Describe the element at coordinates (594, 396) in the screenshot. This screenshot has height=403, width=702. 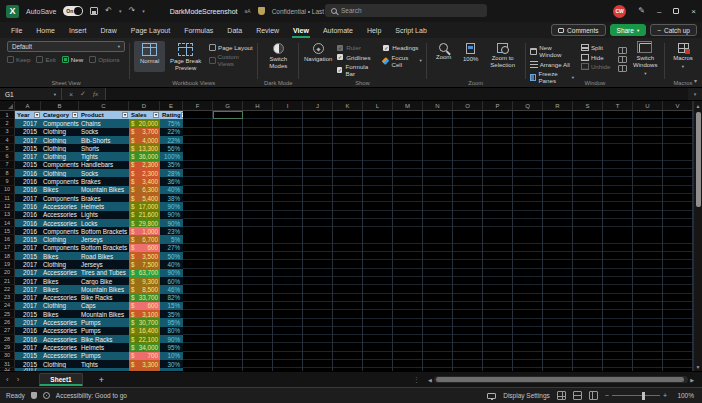
I see `page-break-view-shortcut` at that location.